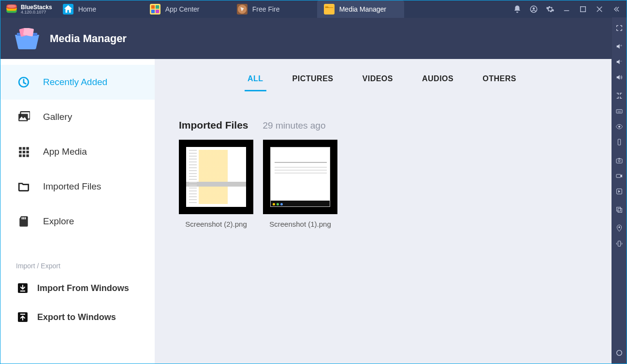  Describe the element at coordinates (266, 9) in the screenshot. I see `tab-label: Free Fire` at that location.